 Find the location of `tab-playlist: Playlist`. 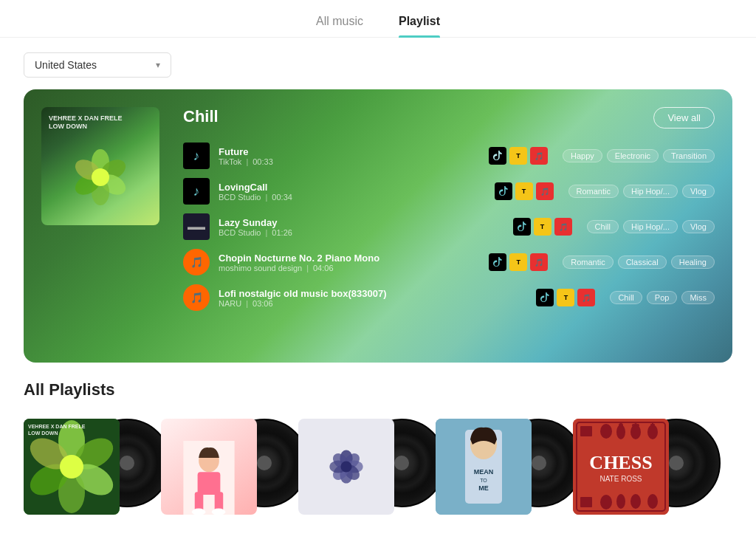

tab-playlist: Playlist is located at coordinates (419, 23).